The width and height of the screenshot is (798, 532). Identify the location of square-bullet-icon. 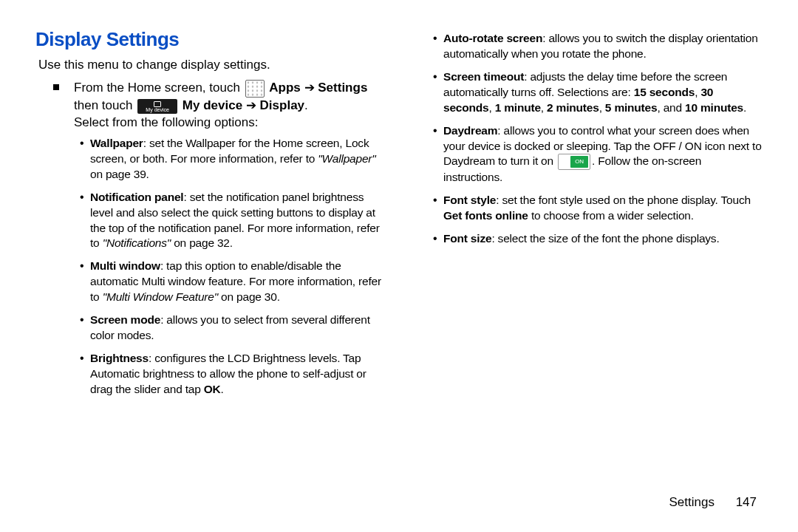
(56, 87).